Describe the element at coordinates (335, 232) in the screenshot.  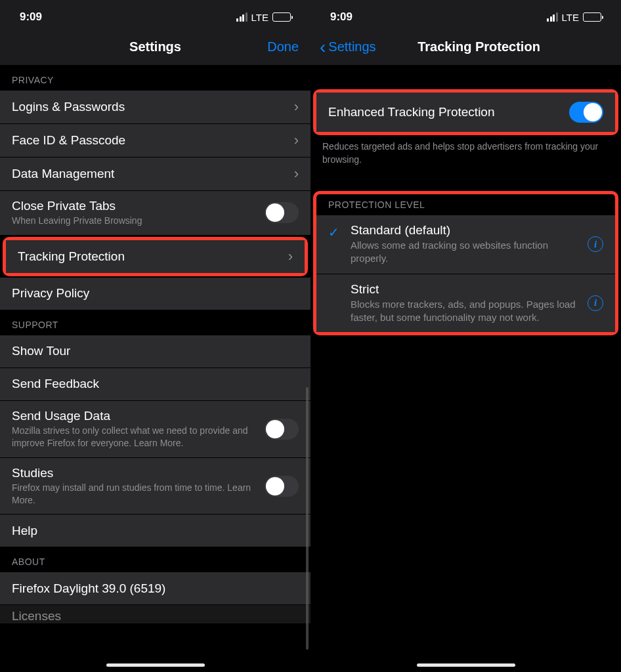
I see `check-icon: ✓` at that location.